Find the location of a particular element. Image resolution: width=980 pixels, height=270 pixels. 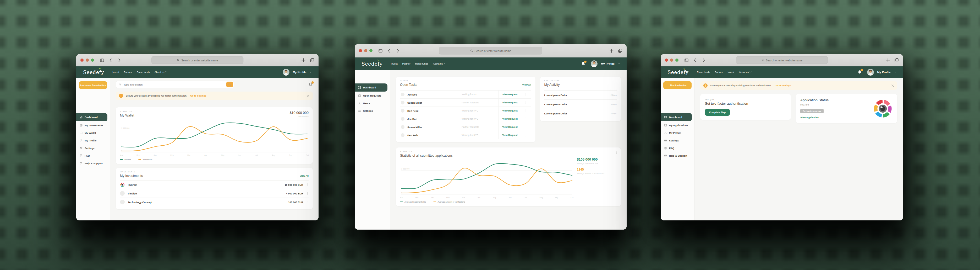

sidebar-item-open-requests: Open Requests is located at coordinates (372, 96).